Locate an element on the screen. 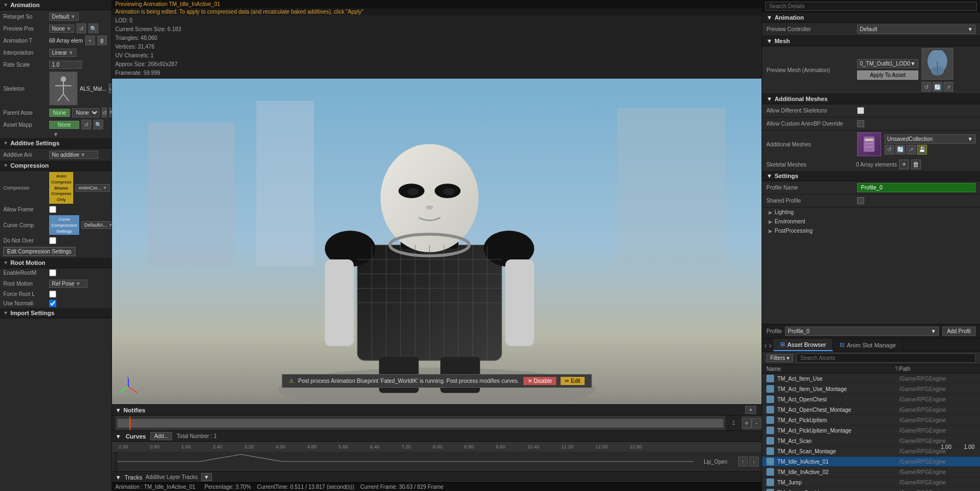 The image size is (980, 491). animation-track-value: 68 Array elem is located at coordinates (66, 40).